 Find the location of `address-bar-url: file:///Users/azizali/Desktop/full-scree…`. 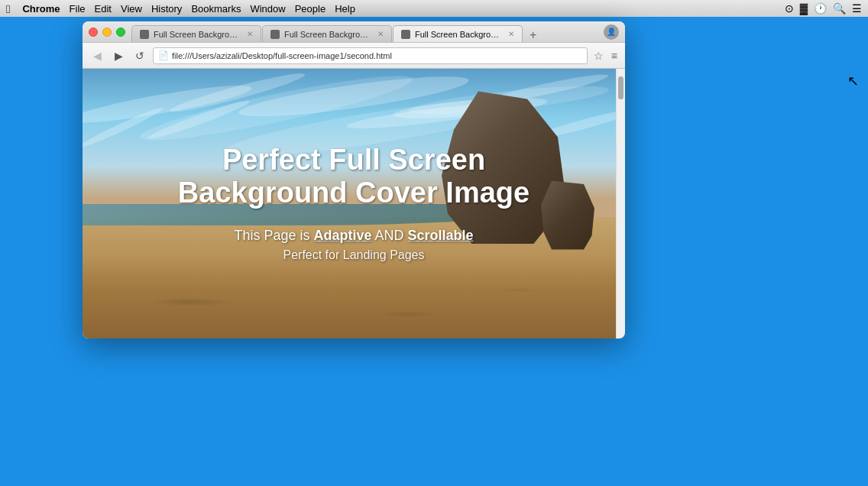

address-bar-url: file:///Users/azizali/Desktop/full-scree… is located at coordinates (282, 56).